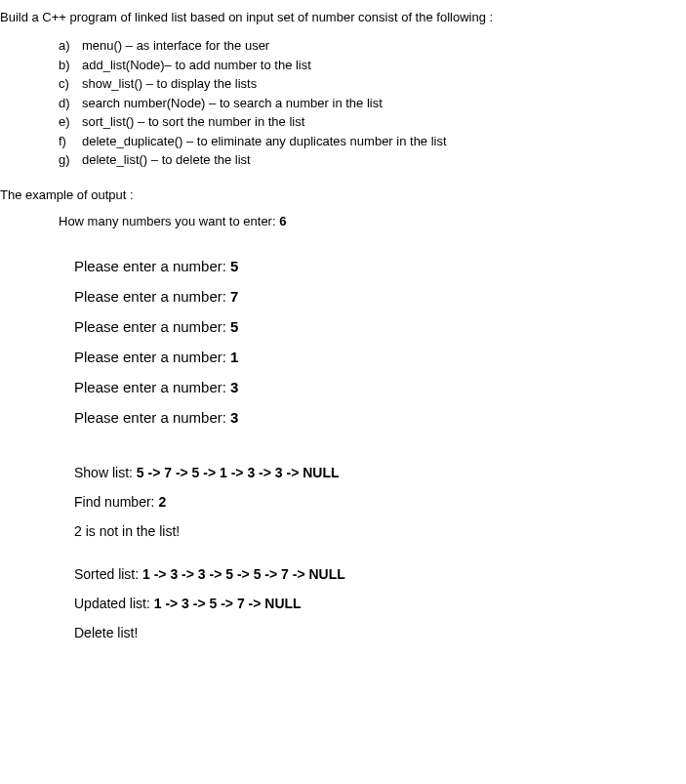 The image size is (686, 784). Describe the element at coordinates (373, 160) in the screenshot. I see `list-item: g) delete_list() – to delete the list` at that location.